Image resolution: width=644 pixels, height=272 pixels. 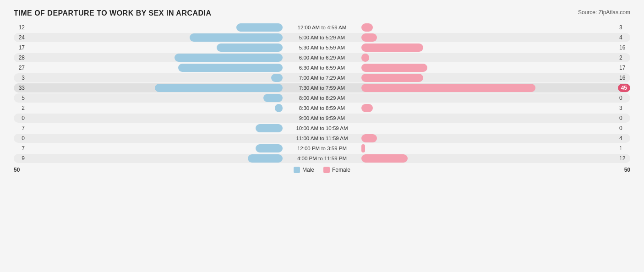 I want to click on male-value: 9, so click(x=19, y=158).